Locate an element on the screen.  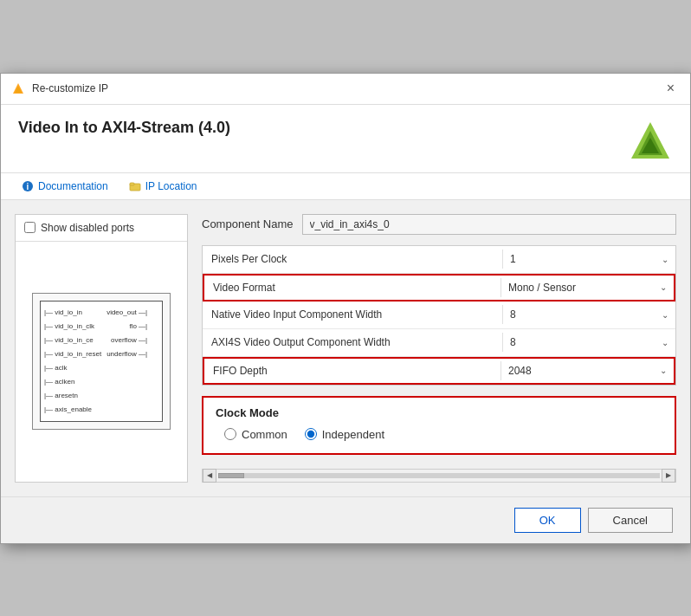
documentation-button: i Documentation is located at coordinates (65, 186).